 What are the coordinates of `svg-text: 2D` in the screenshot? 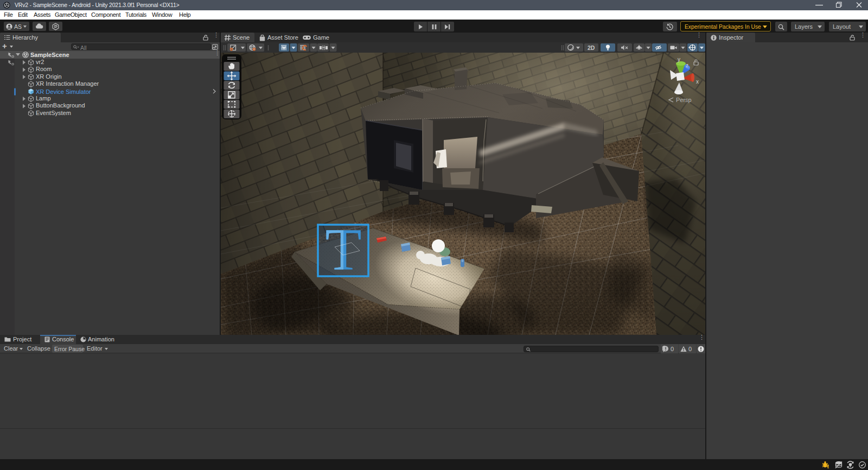 It's located at (591, 48).